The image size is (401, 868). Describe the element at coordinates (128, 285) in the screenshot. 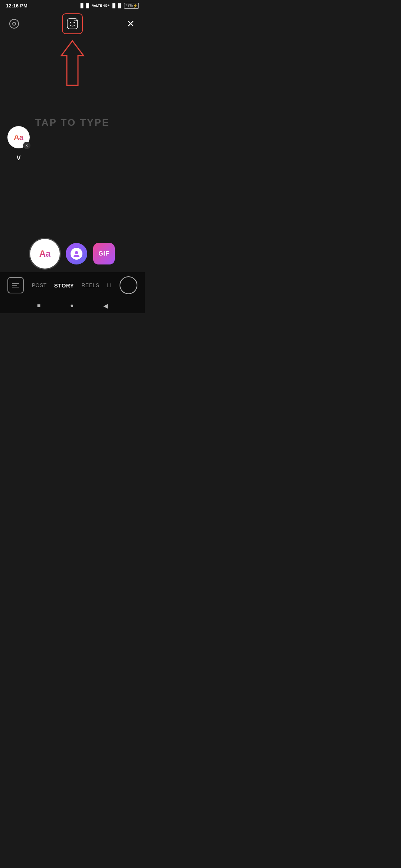

I see `capture-inner` at that location.